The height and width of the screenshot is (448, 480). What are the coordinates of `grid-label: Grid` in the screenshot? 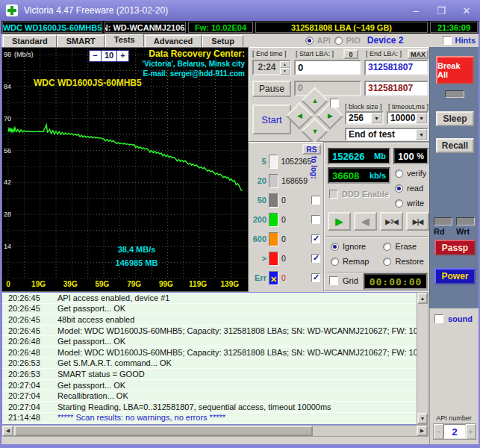 It's located at (351, 281).